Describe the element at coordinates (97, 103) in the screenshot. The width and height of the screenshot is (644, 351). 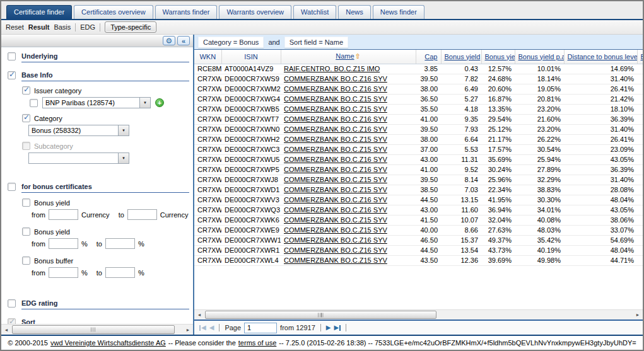
I see `issuer-select: BNP Paribas (128574) ▼` at that location.